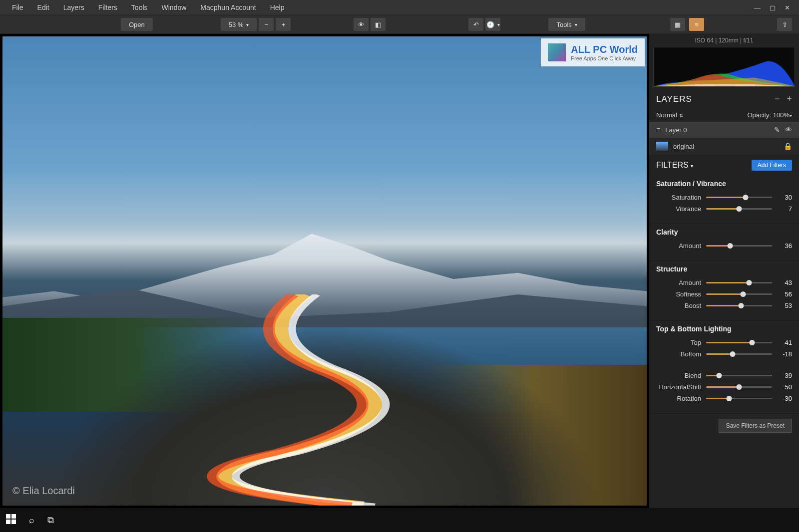 Image resolution: width=799 pixels, height=532 pixels. Describe the element at coordinates (724, 269) in the screenshot. I see `filter-title: Structure` at that location.